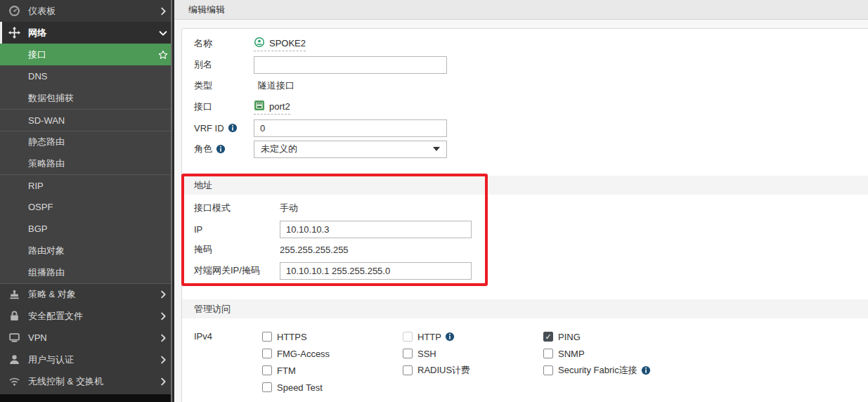 This screenshot has height=402, width=868. I want to click on sidebar-item-label: VPN, so click(38, 337).